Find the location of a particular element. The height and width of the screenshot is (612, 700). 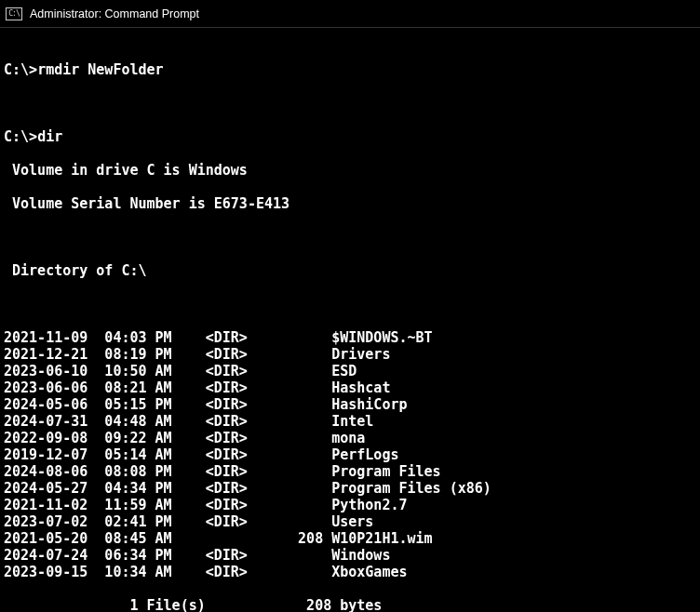

titlebar: C:\ Administrator: Command Prompt is located at coordinates (350, 14).